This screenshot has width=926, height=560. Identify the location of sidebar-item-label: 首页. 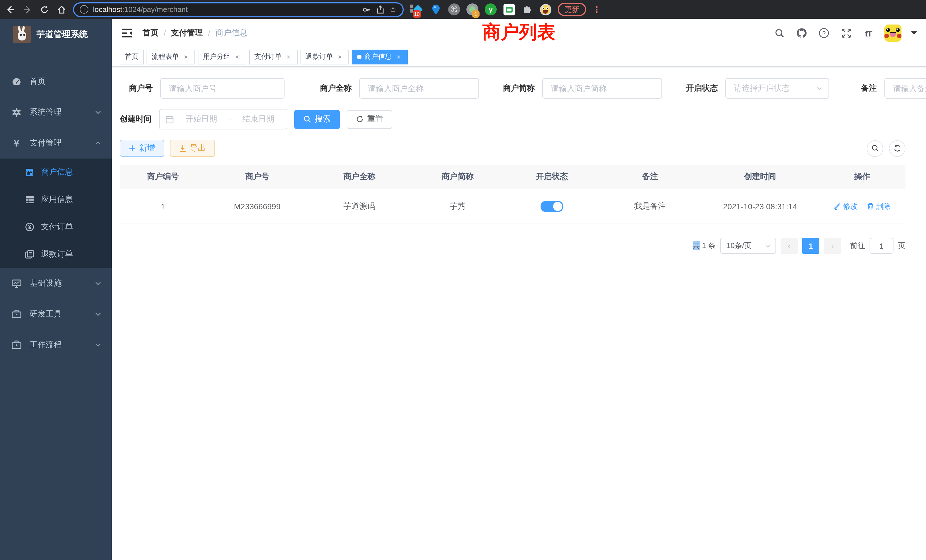
(38, 82).